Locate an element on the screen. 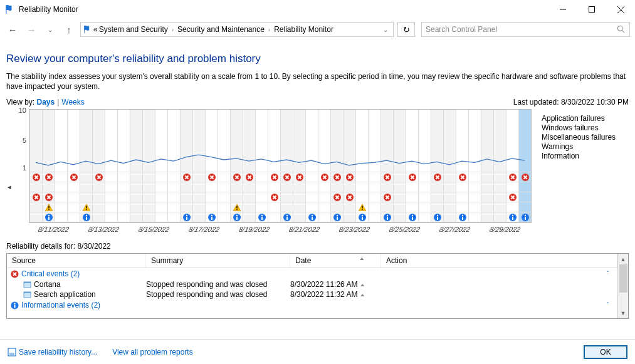  table-row: Search applicationStopped responding and… is located at coordinates (312, 294).